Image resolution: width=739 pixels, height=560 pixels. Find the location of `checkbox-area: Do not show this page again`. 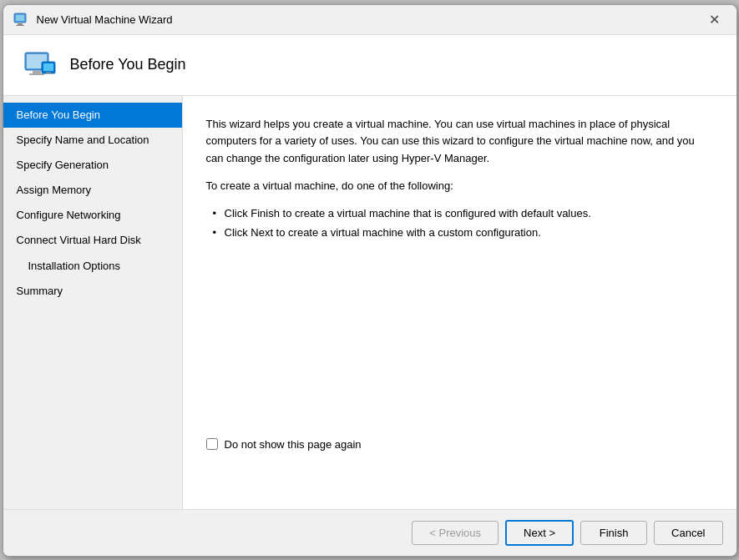

checkbox-area: Do not show this page again is located at coordinates (459, 437).